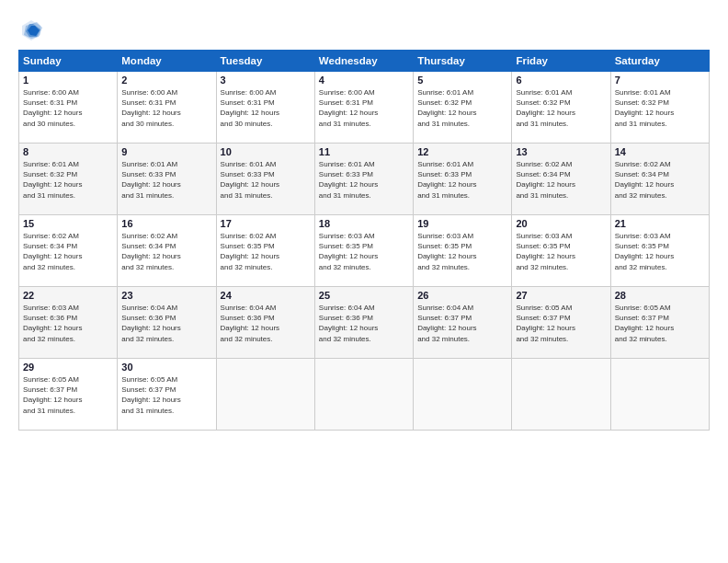 The image size is (728, 563). What do you see at coordinates (31, 29) in the screenshot?
I see `logo-icon` at bounding box center [31, 29].